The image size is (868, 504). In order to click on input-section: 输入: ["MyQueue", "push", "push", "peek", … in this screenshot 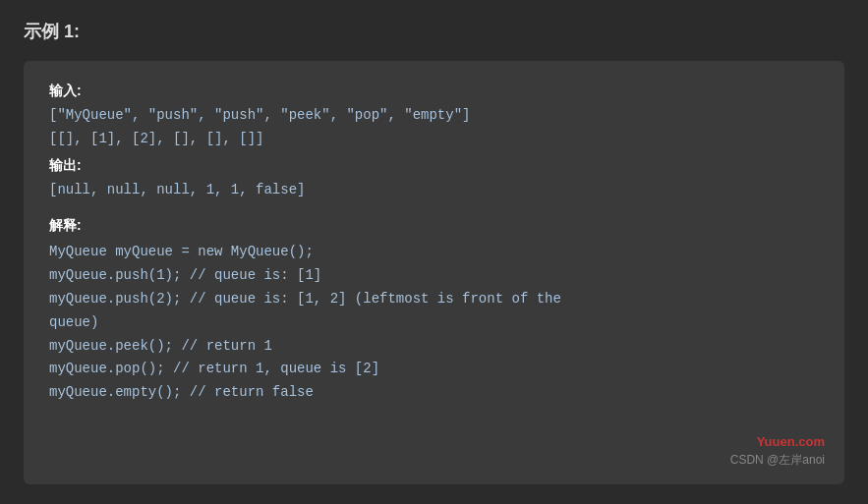, I will do `click(434, 117)`.